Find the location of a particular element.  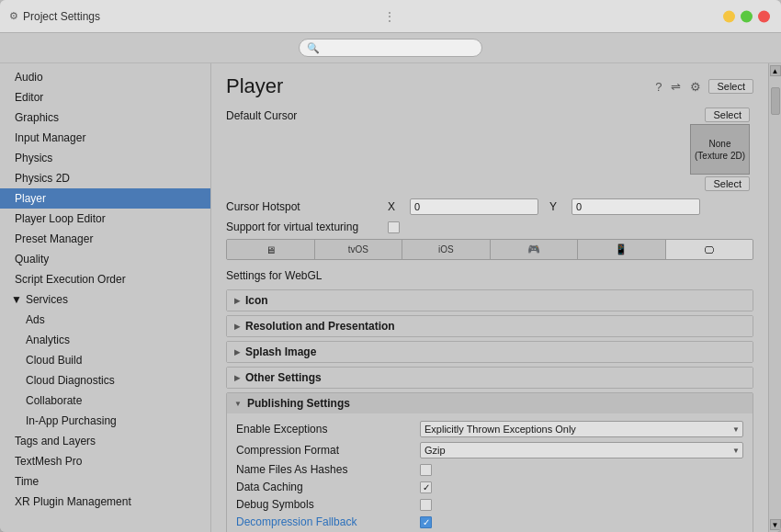

sidebar-item-physics-2d: Physics 2D is located at coordinates (105, 178).